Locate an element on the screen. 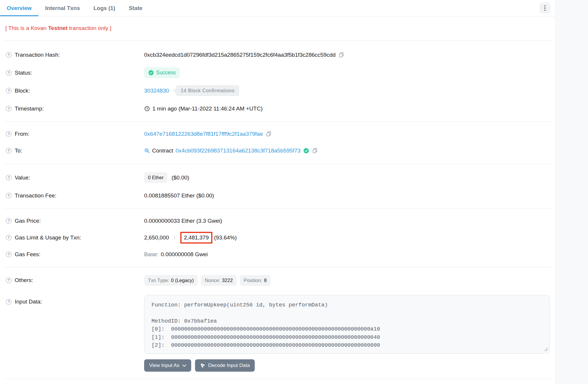 This screenshot has height=384, width=588. notice-bold: Testnet is located at coordinates (58, 28).